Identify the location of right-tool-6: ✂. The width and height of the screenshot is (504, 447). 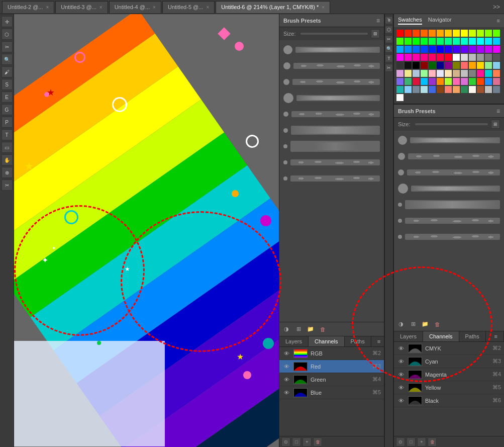
(389, 68).